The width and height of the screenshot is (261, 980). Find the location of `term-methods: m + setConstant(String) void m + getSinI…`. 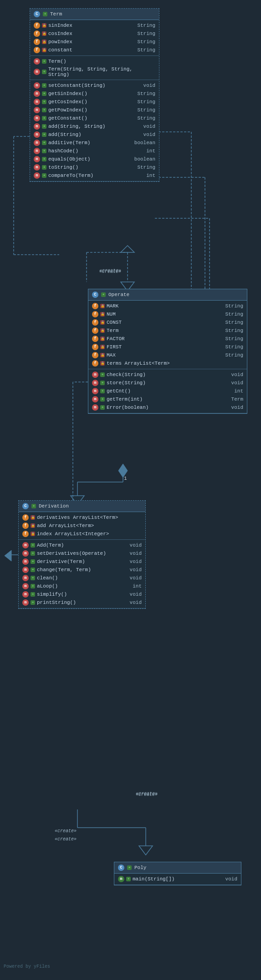

term-methods: m + setConstant(String) void m + getSinI… is located at coordinates (95, 131).